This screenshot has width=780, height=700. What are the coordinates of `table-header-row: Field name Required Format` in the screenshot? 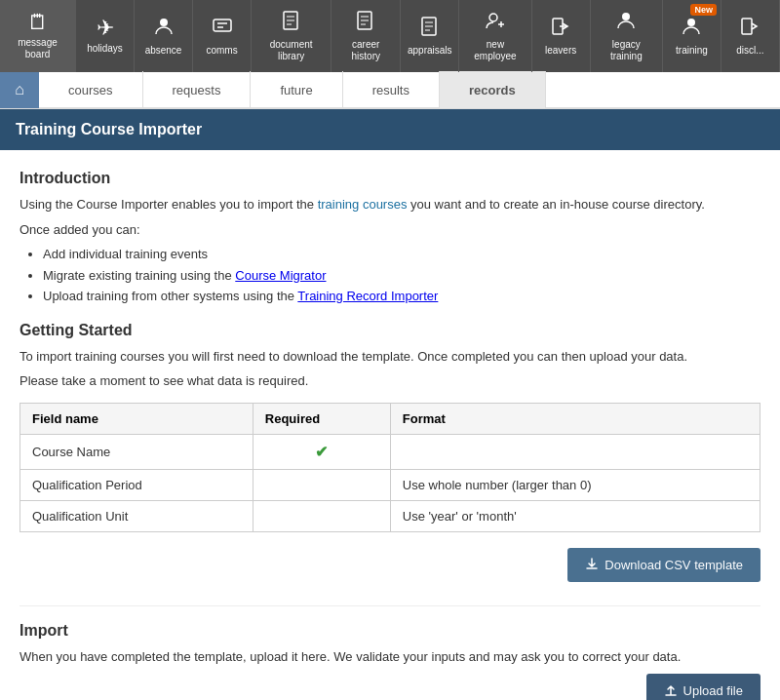 It's located at (390, 418).